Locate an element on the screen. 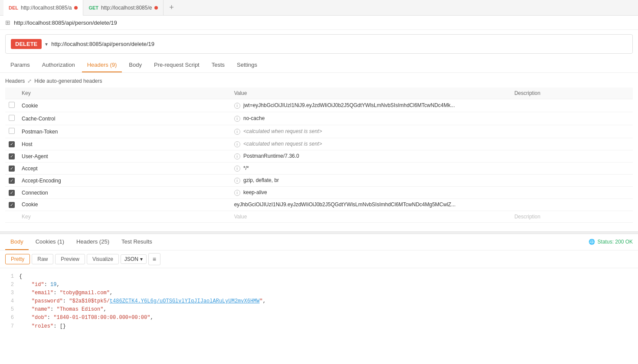 The width and height of the screenshot is (638, 364). table-row: Postman-Token i <calculated when request… is located at coordinates (319, 132).